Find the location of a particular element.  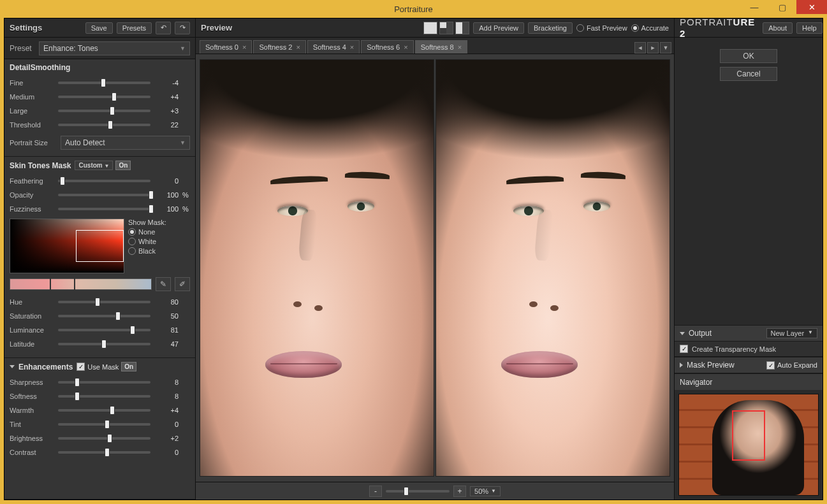

feathering-slider is located at coordinates (105, 181).